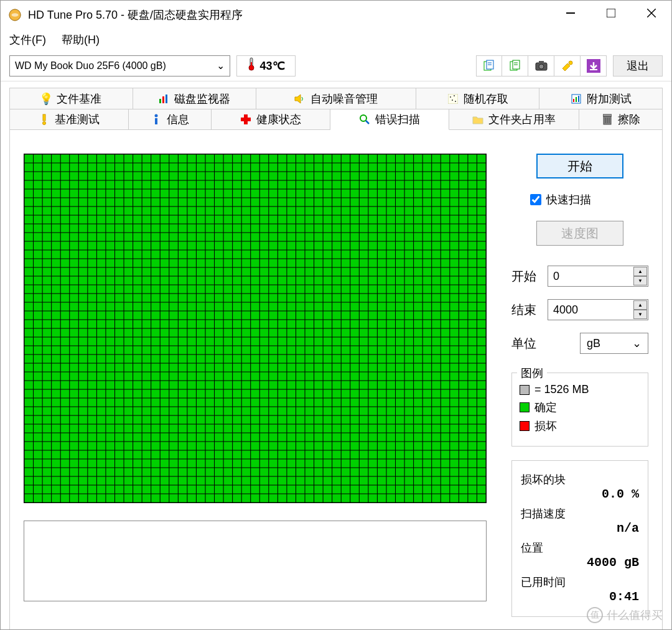 The image size is (672, 630). I want to click on position-label: 位置, so click(580, 548).